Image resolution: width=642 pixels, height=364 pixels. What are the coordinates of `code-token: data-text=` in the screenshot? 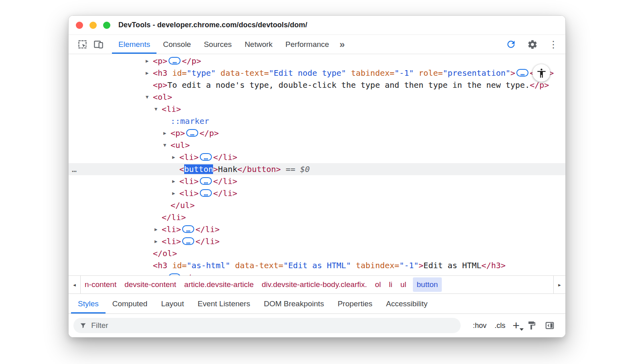 It's located at (257, 265).